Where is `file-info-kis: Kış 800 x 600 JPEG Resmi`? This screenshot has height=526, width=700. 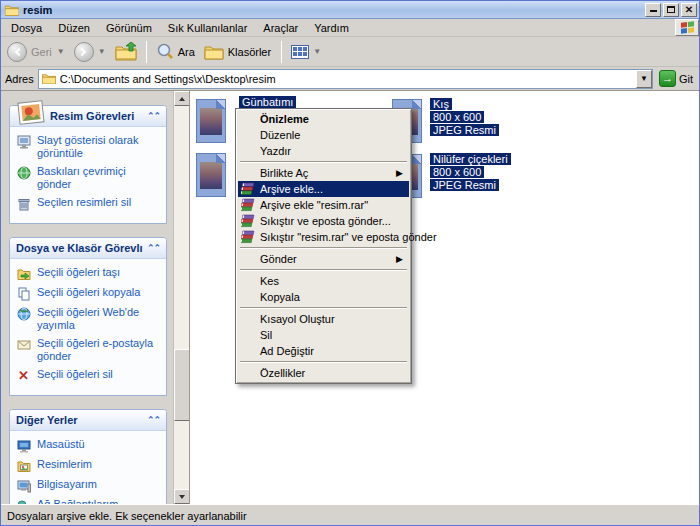
file-info-kis: Kış 800 x 600 JPEG Resmi is located at coordinates (464, 118).